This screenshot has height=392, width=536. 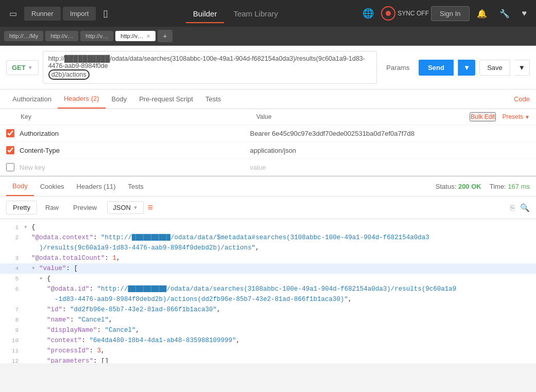 I want to click on sign-in-button: Sign In, so click(x=450, y=13).